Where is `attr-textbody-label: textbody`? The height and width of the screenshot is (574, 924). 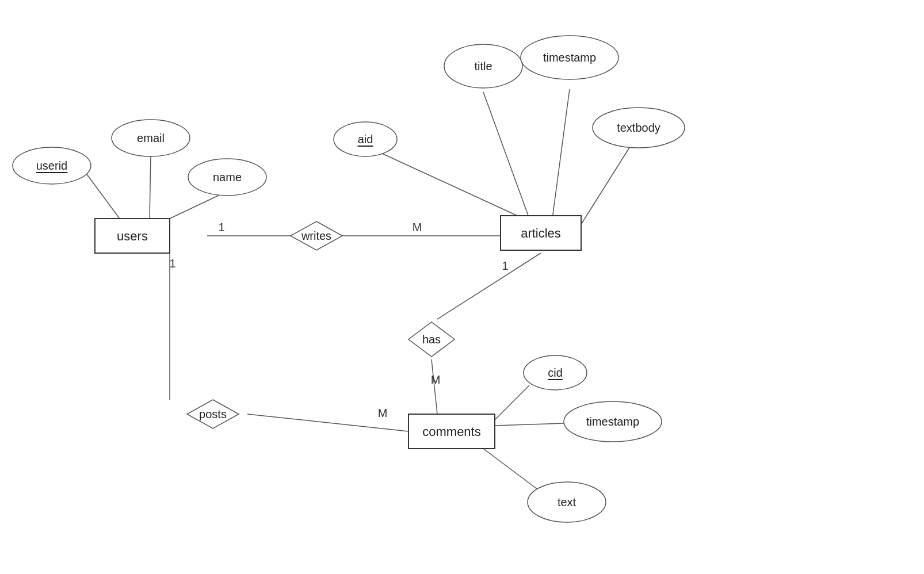 attr-textbody-label: textbody is located at coordinates (639, 128).